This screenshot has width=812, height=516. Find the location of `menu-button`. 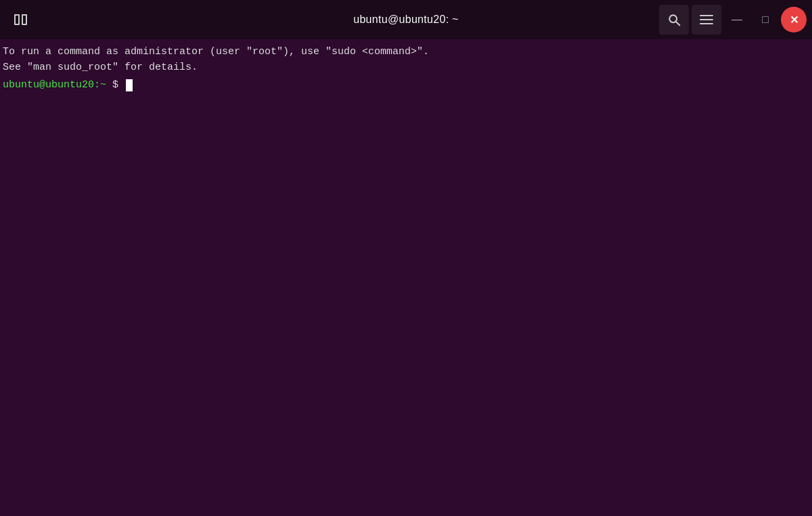

menu-button is located at coordinates (706, 20).